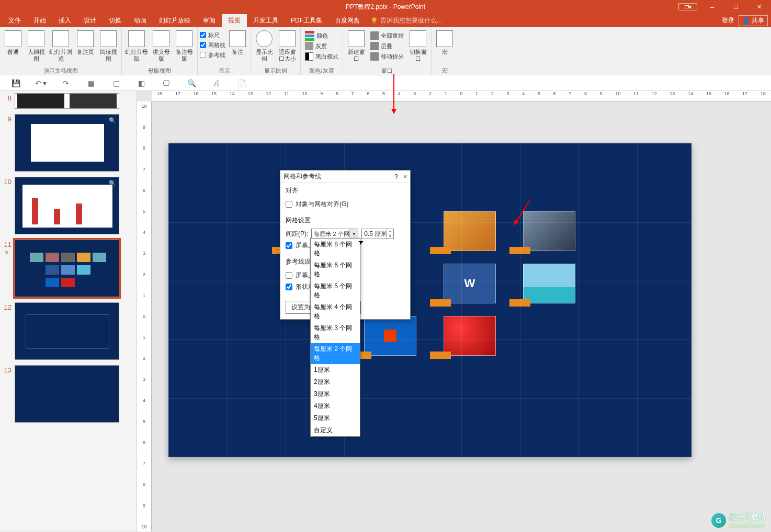 The height and width of the screenshot is (532, 771). I want to click on qat-btn-9: 🖨, so click(217, 83).